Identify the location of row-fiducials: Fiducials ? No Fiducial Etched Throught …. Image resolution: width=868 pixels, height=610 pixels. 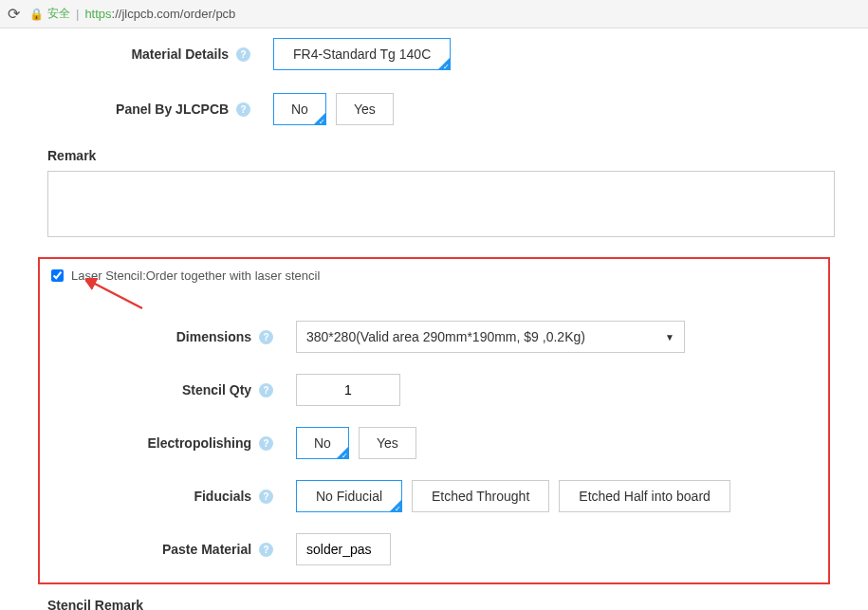
(434, 496).